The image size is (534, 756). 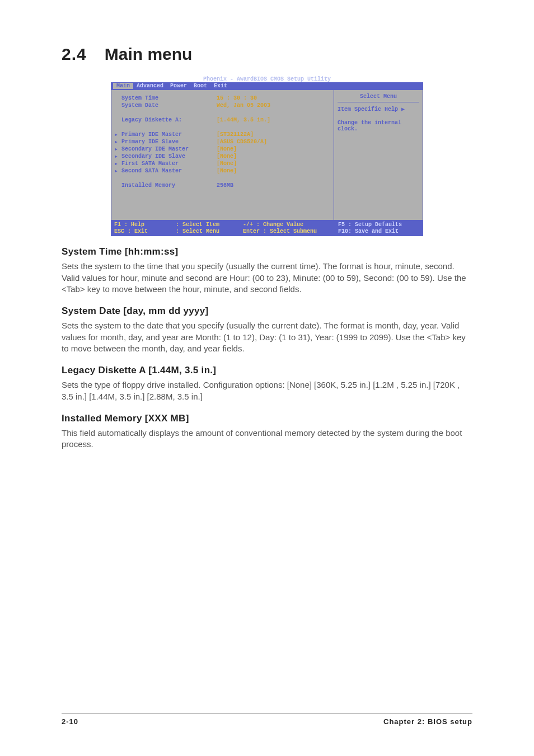 What do you see at coordinates (267, 156) in the screenshot?
I see `bios-screenshot: Phoenix - AwardBIOS CMOS Setup Utility M…` at bounding box center [267, 156].